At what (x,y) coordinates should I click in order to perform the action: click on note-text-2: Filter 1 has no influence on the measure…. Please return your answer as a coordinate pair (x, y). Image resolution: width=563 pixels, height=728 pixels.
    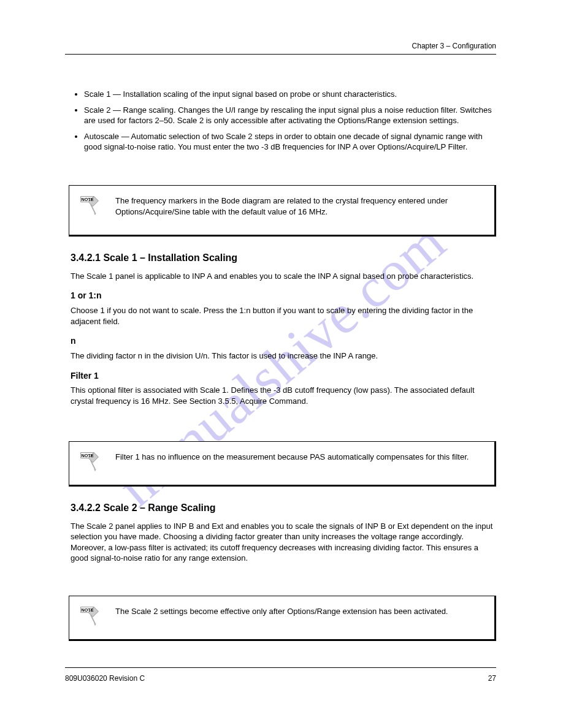
    Looking at the image, I should click on (299, 457).